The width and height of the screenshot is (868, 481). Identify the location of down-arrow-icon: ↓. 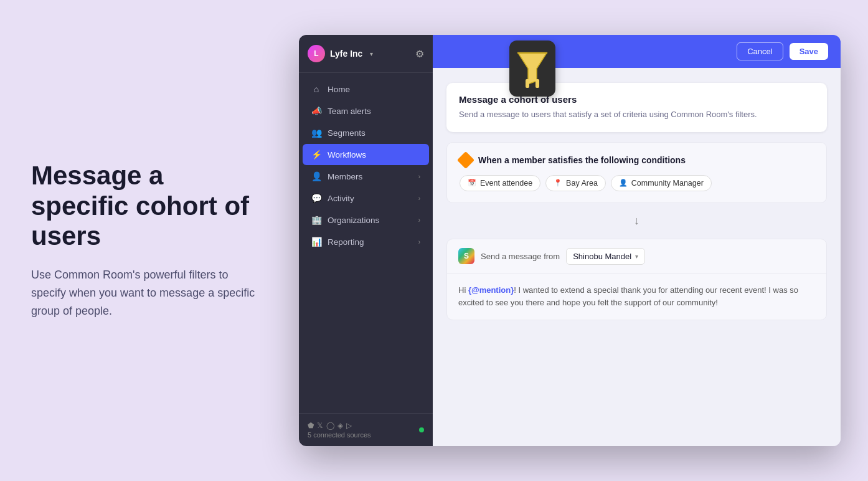
(636, 221).